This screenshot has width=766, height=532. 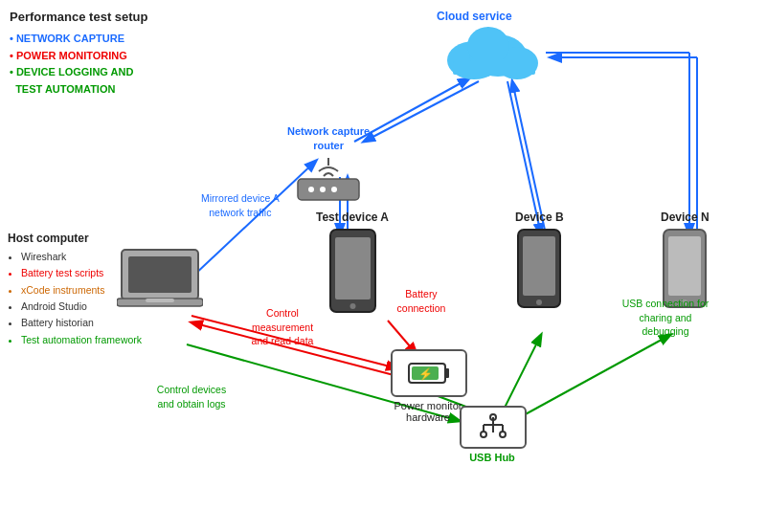 What do you see at coordinates (488, 48) in the screenshot?
I see `cloud-icon` at bounding box center [488, 48].